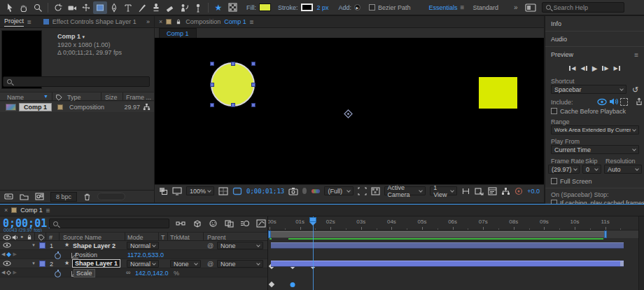 This screenshot has height=290, width=644. Describe the element at coordinates (293, 284) in the screenshot. I see `keyframe-circle` at that location.